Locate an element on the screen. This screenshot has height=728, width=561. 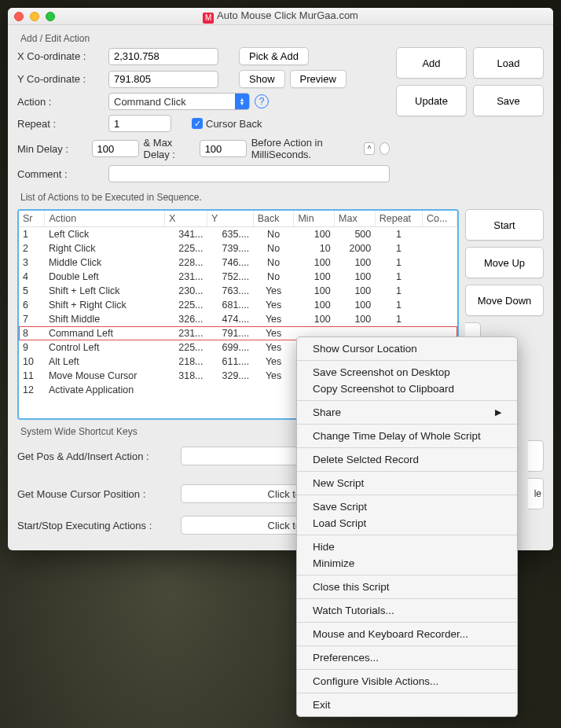
table-row: 7Shift Middle326...474....Yes1001001 is located at coordinates (238, 319).